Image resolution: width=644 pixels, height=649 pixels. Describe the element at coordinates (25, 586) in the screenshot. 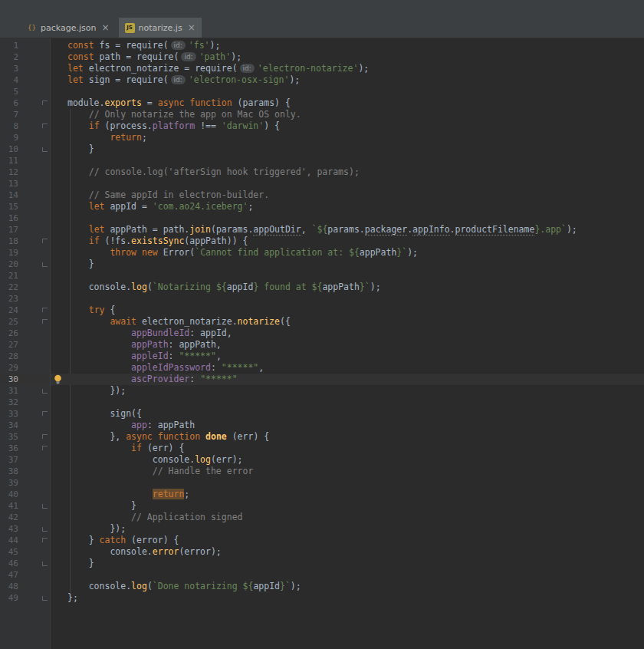

I see `gutter-row: 48` at that location.